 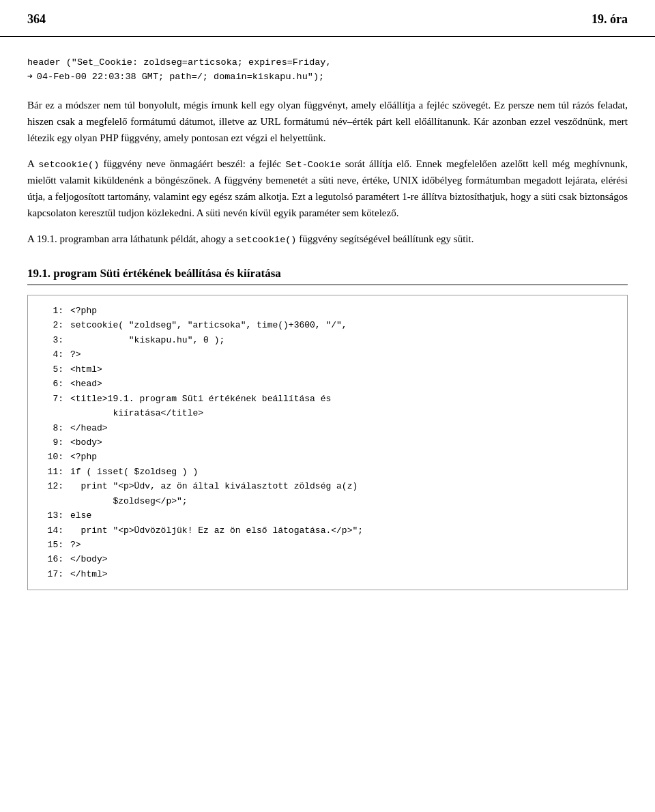 What do you see at coordinates (328, 575) in the screenshot?
I see `code-row-17: 17: </html>` at bounding box center [328, 575].